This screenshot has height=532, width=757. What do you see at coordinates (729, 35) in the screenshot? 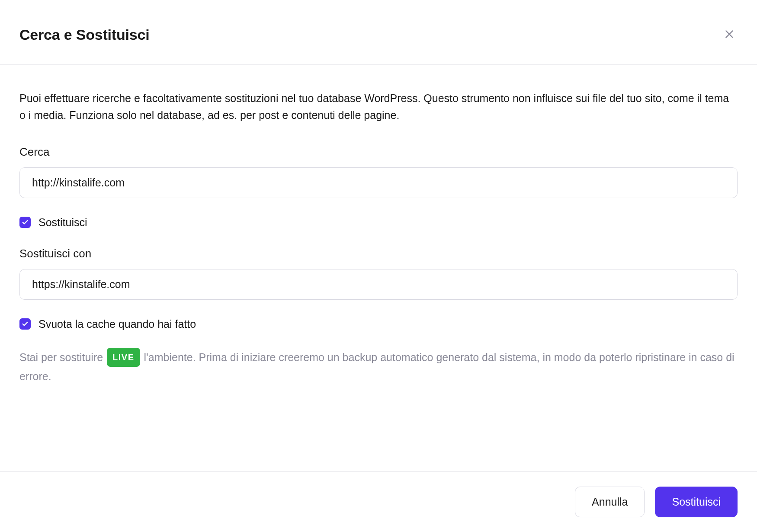
I see `close-button` at bounding box center [729, 35].